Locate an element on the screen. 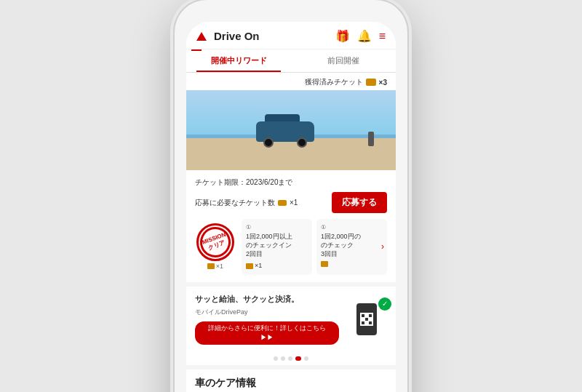 The image size is (582, 392). progress-item-num-2: ① is located at coordinates (352, 227).